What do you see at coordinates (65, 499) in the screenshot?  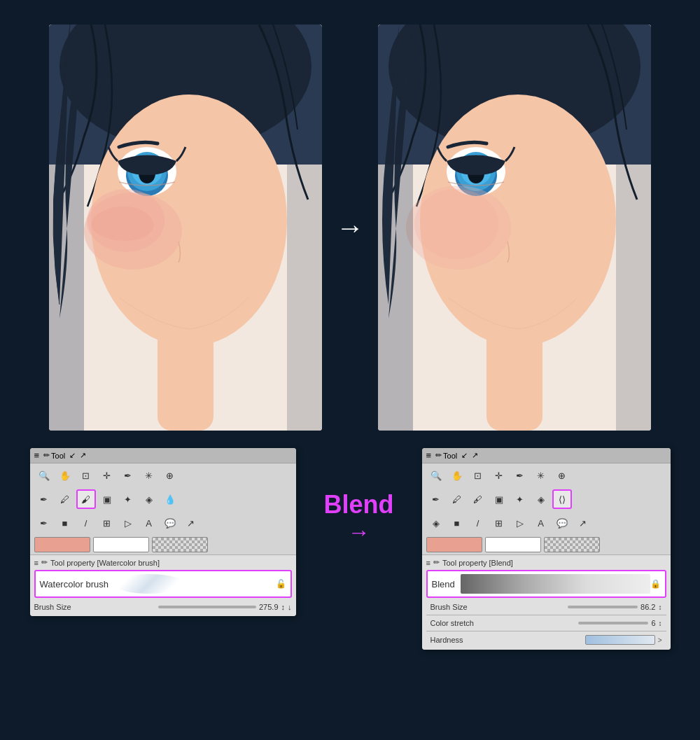 I see `tool-brush1: 🖊` at bounding box center [65, 499].